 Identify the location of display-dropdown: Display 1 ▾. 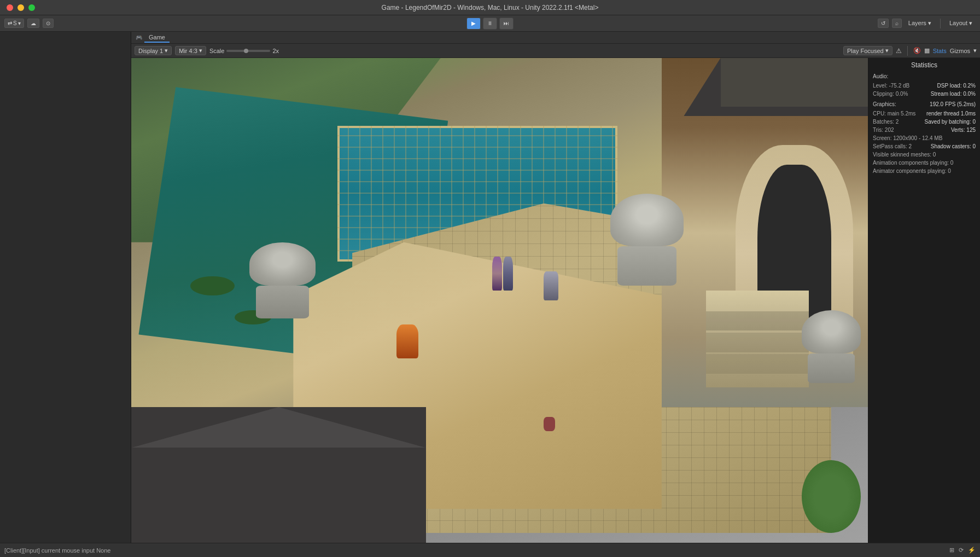
(153, 50).